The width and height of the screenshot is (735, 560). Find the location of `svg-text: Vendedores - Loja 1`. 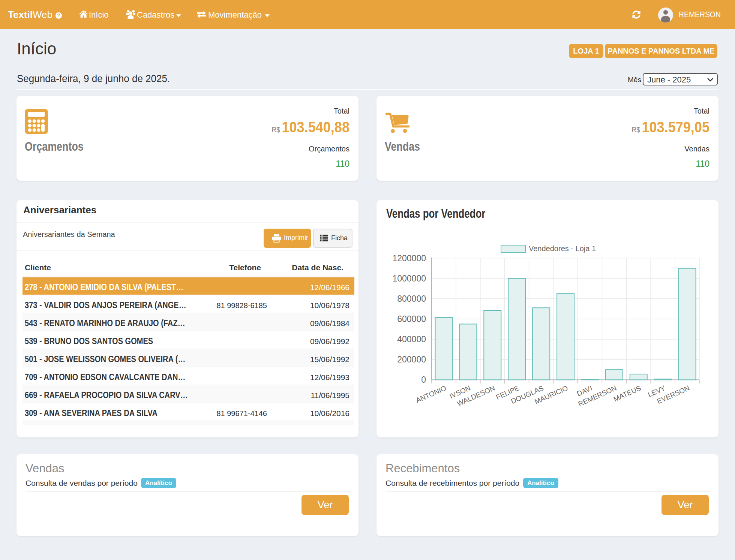

svg-text: Vendedores - Loja 1 is located at coordinates (562, 249).